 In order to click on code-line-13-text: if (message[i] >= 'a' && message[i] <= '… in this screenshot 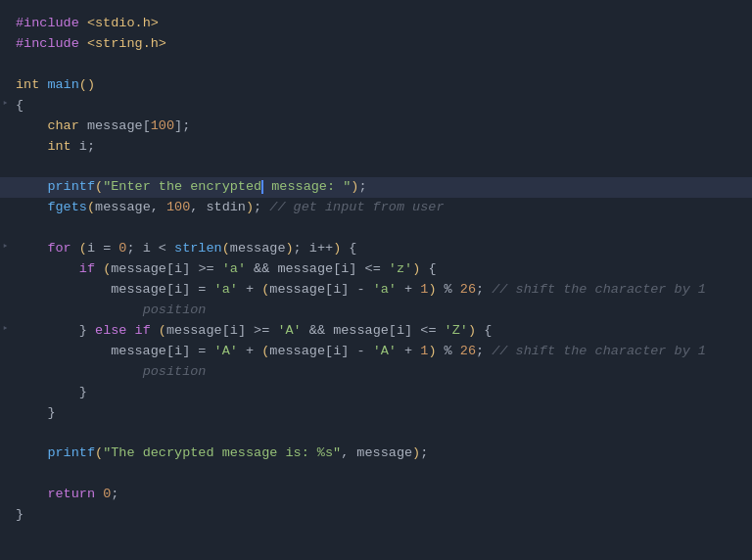, I will do `click(376, 270)`.